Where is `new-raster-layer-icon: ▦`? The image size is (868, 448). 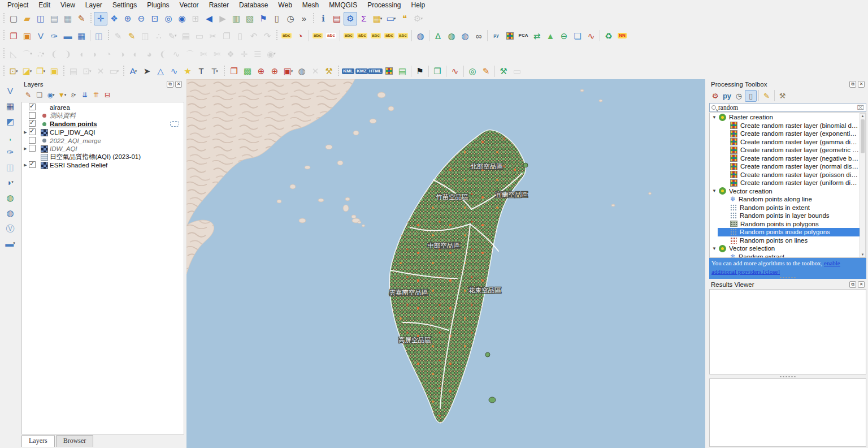
new-raster-layer-icon: ▦ is located at coordinates (81, 36).